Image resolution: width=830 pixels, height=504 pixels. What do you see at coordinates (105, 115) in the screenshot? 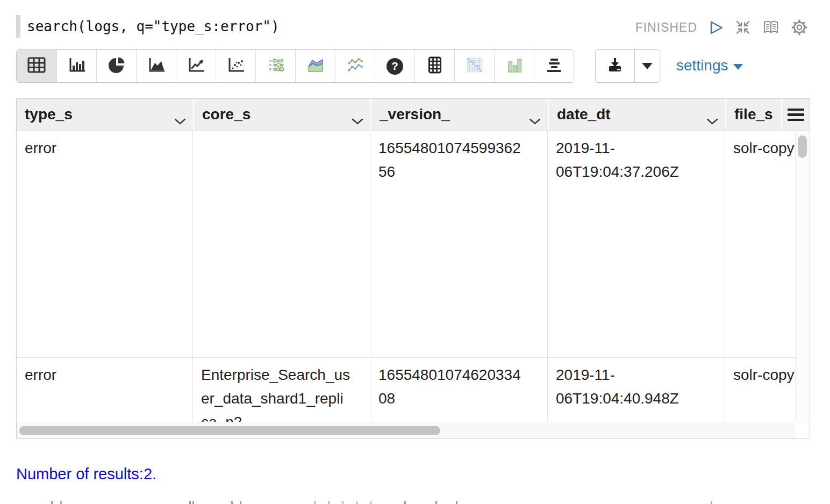
I see `column-header-type_s: type_s` at bounding box center [105, 115].